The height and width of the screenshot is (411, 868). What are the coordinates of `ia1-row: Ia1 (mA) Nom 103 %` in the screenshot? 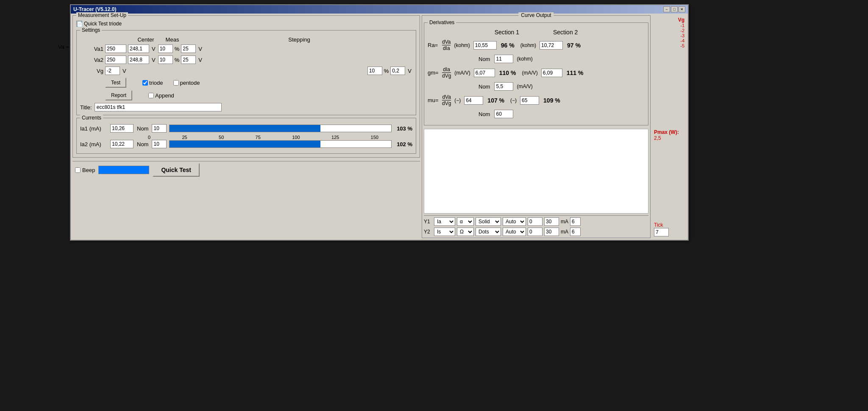 It's located at (246, 128).